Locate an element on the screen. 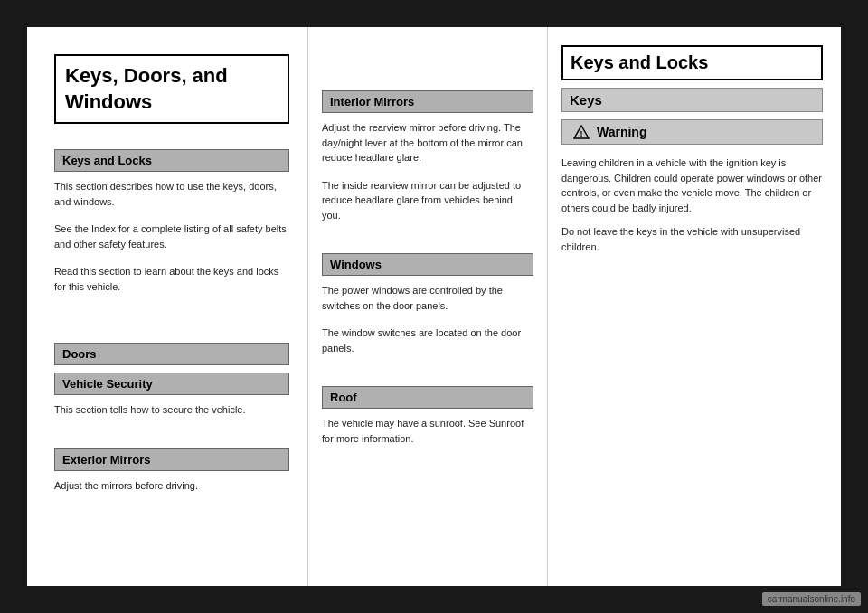 Image resolution: width=868 pixels, height=613 pixels. roof-header: Roof is located at coordinates (428, 398).